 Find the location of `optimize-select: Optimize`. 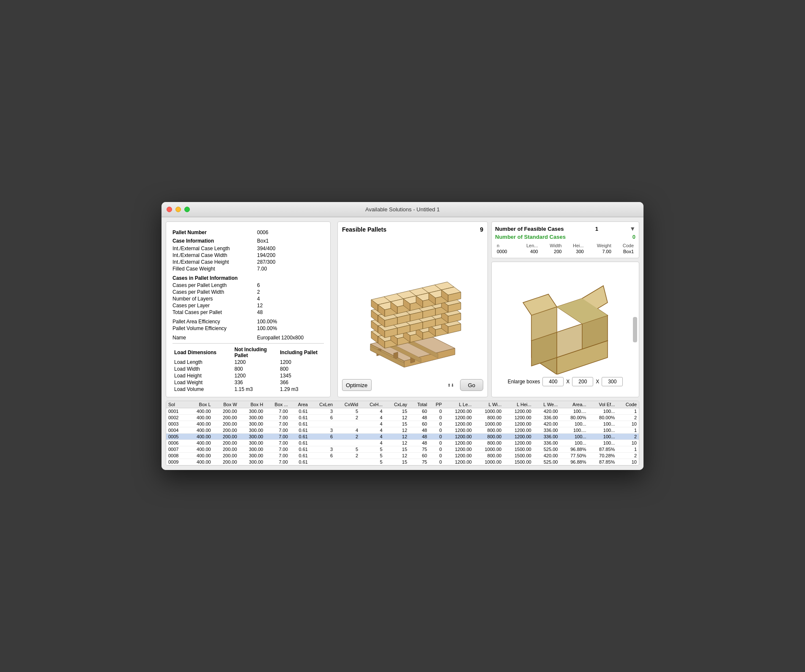

optimize-select: Optimize is located at coordinates (357, 385).